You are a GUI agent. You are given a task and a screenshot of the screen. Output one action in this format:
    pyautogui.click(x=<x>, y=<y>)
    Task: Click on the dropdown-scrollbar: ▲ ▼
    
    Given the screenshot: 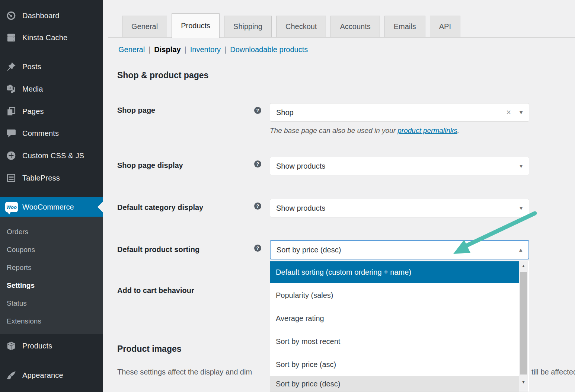 What is the action you would take?
    pyautogui.click(x=523, y=326)
    